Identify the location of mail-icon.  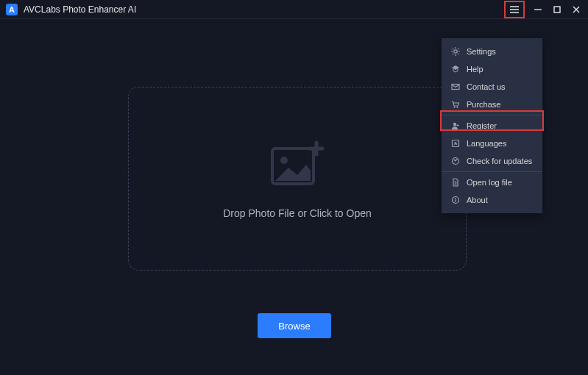
(456, 87).